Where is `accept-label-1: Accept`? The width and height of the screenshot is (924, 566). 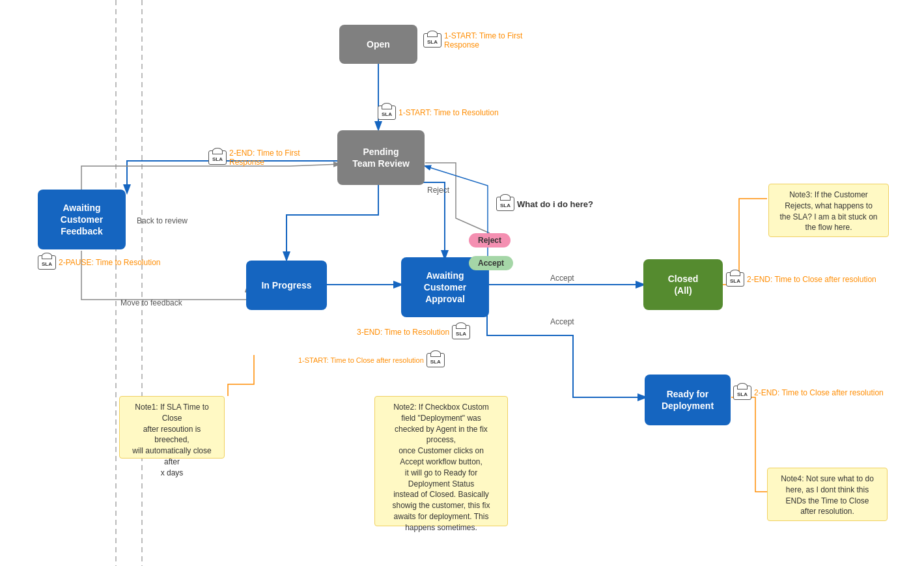 accept-label-1: Accept is located at coordinates (563, 278).